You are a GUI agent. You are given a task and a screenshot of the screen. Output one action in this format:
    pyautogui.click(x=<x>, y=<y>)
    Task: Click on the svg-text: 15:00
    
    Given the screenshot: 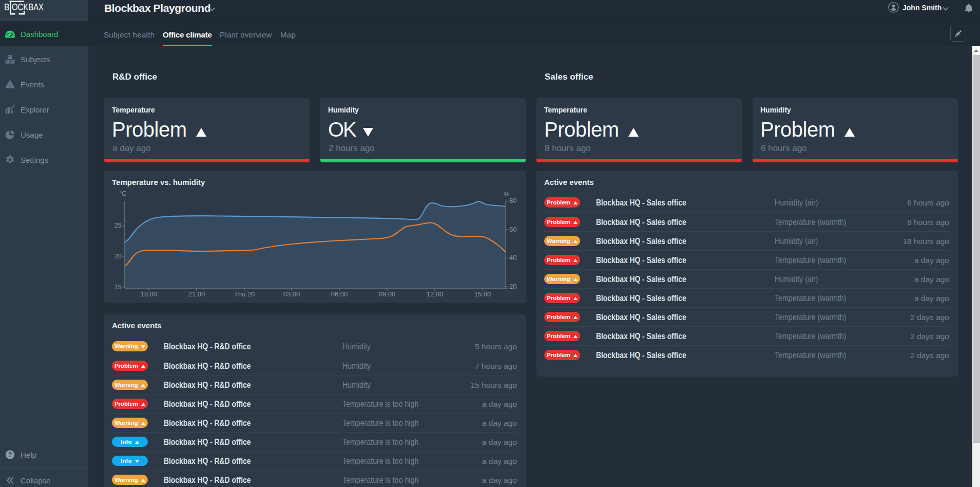 What is the action you would take?
    pyautogui.click(x=483, y=294)
    